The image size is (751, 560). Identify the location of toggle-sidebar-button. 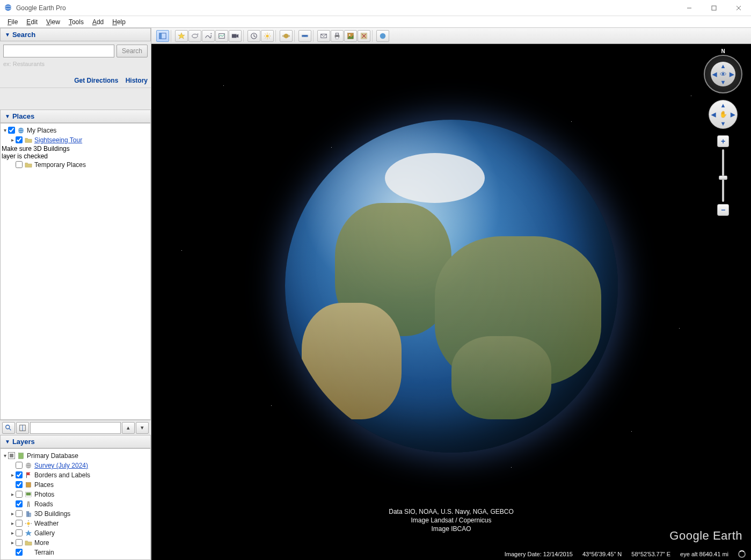
(163, 36).